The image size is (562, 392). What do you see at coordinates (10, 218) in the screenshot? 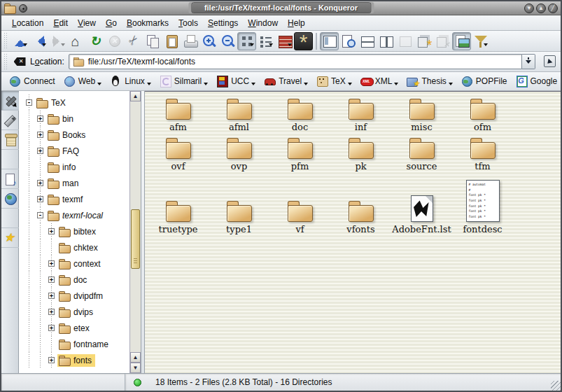
I see `sidebar-button-root-directory` at bounding box center [10, 218].